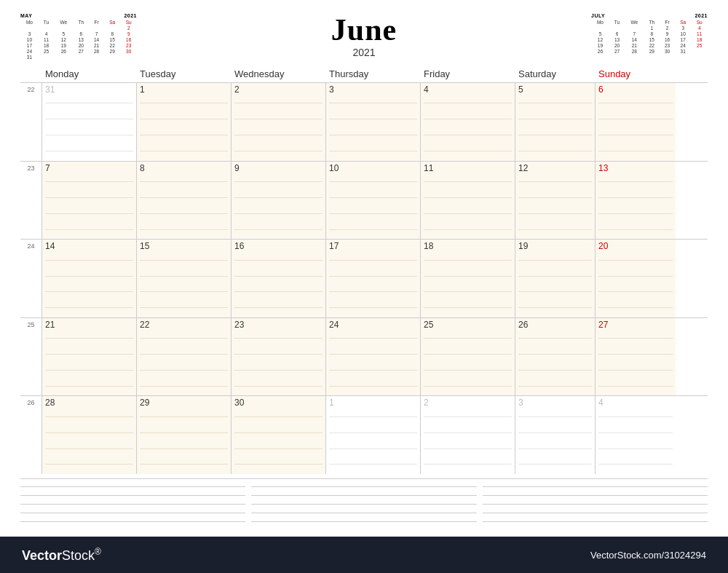  What do you see at coordinates (555, 403) in the screenshot?
I see `day-num-jul-3: 3` at bounding box center [555, 403].